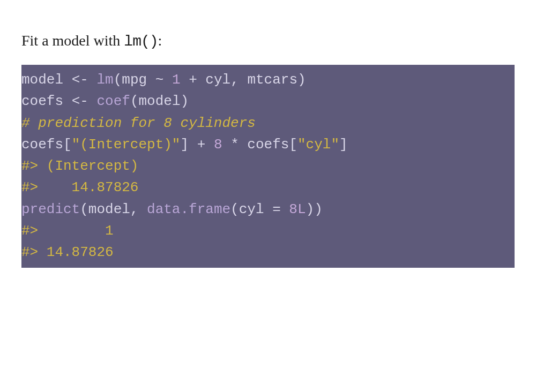  I want to click on tok: # prediction for 8 cylinders, so click(138, 123).